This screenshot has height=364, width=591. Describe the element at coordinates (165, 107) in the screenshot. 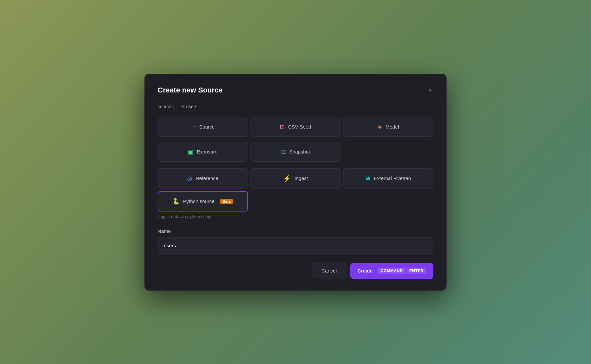

I see `breadcrumb-parent: sources` at that location.